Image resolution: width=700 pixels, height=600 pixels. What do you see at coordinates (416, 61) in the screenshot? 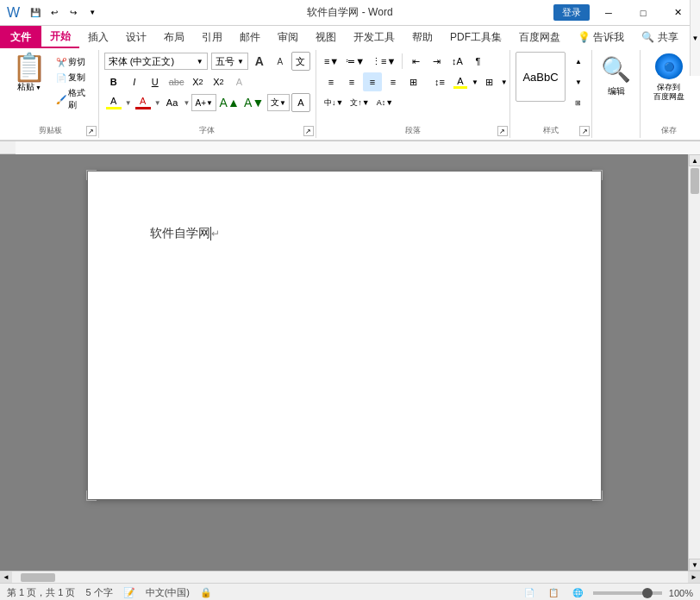
I see `decrease-indent-btn: ⇤` at bounding box center [416, 61].